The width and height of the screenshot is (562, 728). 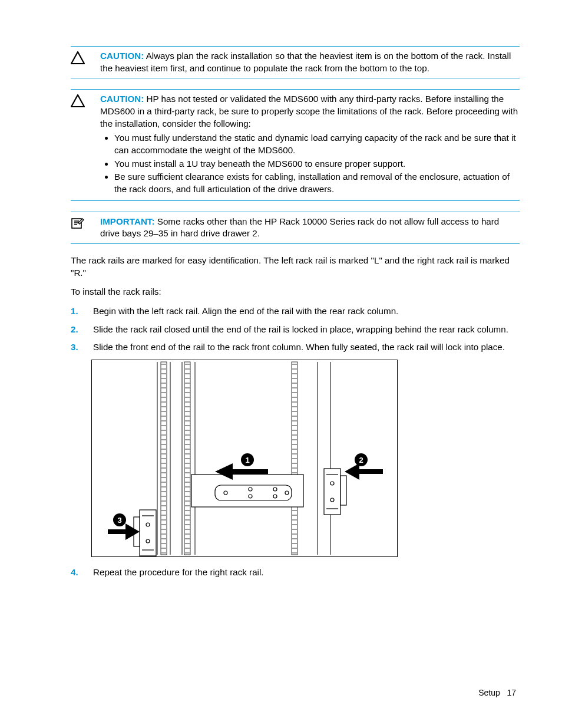 What do you see at coordinates (309, 111) in the screenshot?
I see `admonition-text: HP has not tested or validated the MDS60…` at bounding box center [309, 111].